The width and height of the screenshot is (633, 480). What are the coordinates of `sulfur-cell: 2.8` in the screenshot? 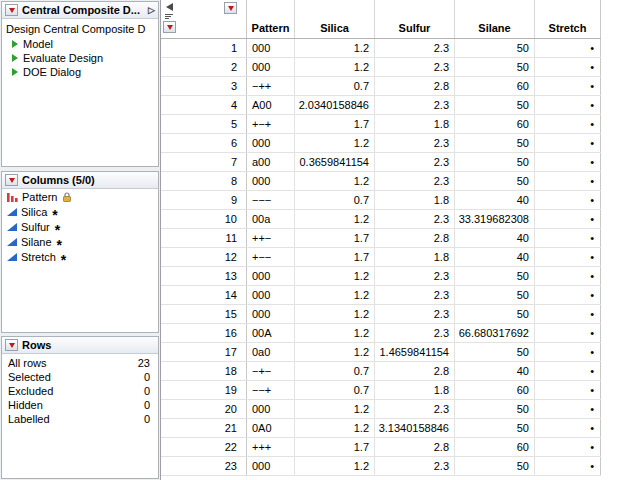 It's located at (415, 447).